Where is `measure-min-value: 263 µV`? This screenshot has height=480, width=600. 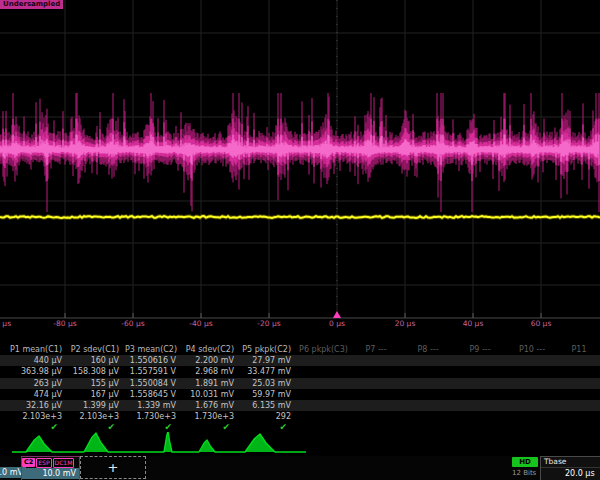 measure-min-value: 263 µV is located at coordinates (34, 384).